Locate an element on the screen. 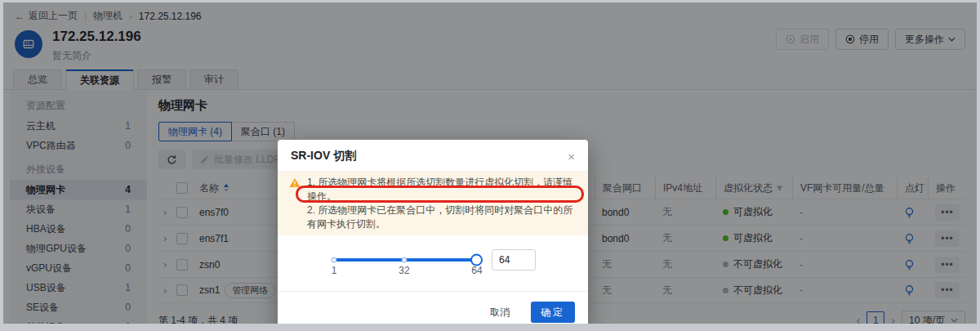 This screenshot has height=331, width=980. modal-body: 1 32 64 is located at coordinates (433, 263).